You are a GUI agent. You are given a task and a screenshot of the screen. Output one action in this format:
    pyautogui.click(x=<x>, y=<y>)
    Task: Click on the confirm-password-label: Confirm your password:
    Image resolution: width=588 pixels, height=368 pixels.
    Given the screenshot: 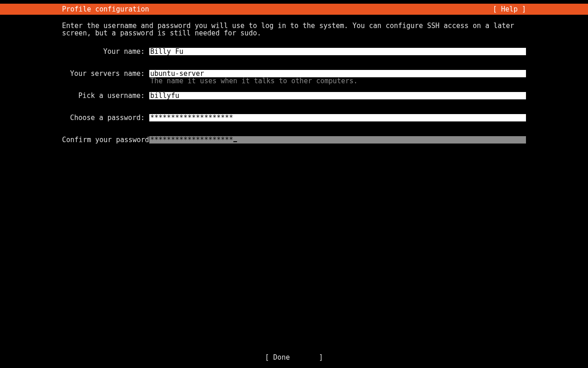 What is the action you would take?
    pyautogui.click(x=106, y=140)
    